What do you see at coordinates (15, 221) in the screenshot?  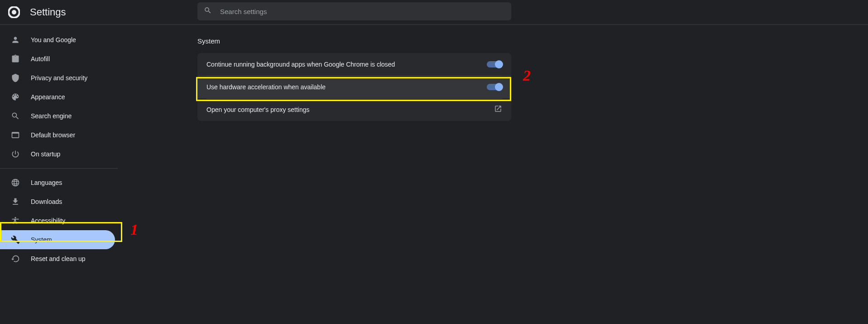 I see `accessibility-icon` at bounding box center [15, 221].